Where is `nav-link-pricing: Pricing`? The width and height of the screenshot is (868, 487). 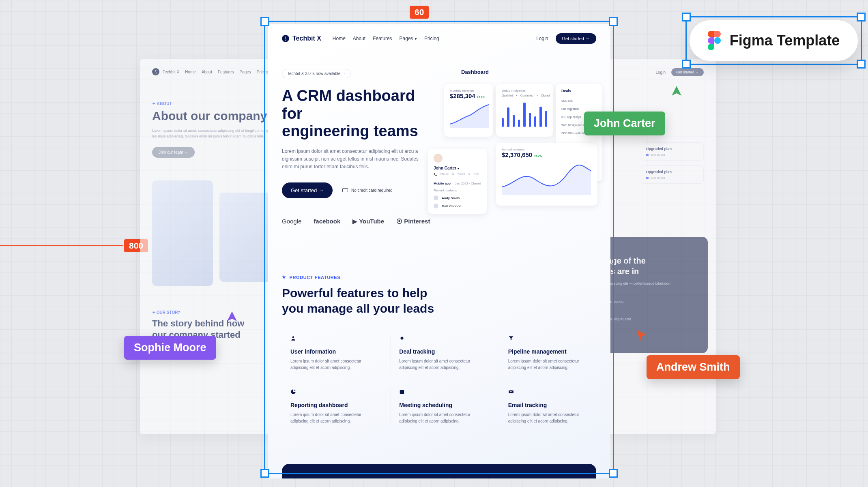 nav-link-pricing: Pricing is located at coordinates (432, 39).